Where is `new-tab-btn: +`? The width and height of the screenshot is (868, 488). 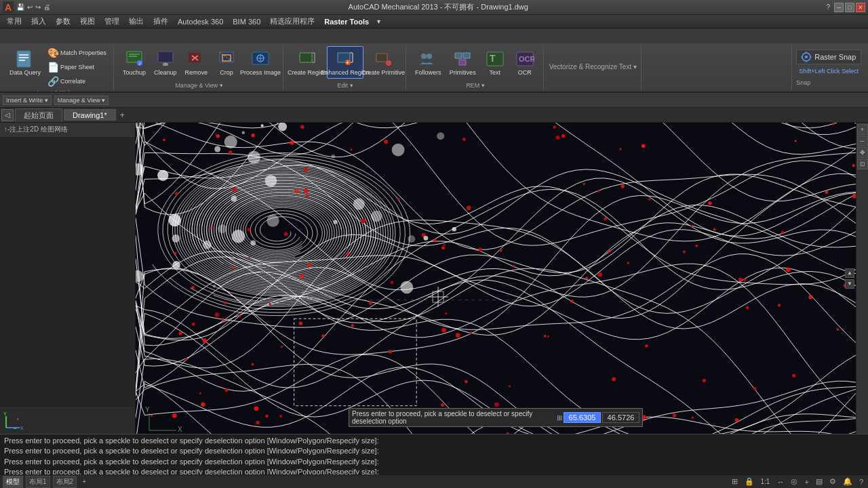
new-tab-btn: + is located at coordinates (122, 115).